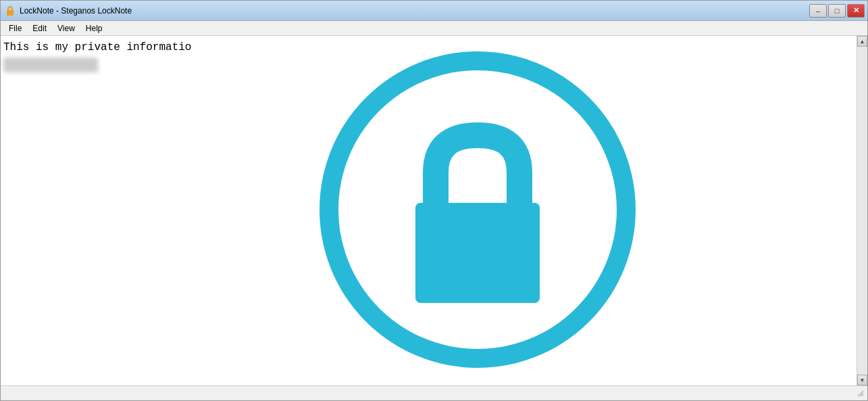  I want to click on resize-handle-icon, so click(861, 394).